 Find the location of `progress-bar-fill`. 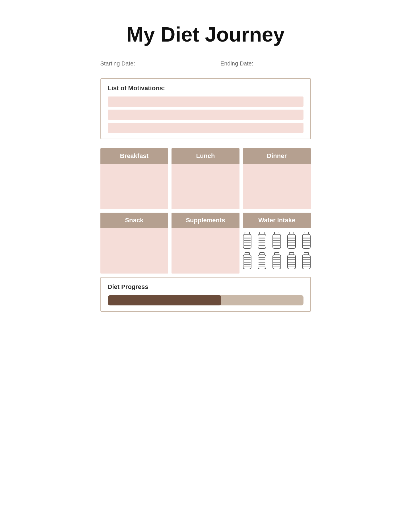

progress-bar-fill is located at coordinates (164, 300).